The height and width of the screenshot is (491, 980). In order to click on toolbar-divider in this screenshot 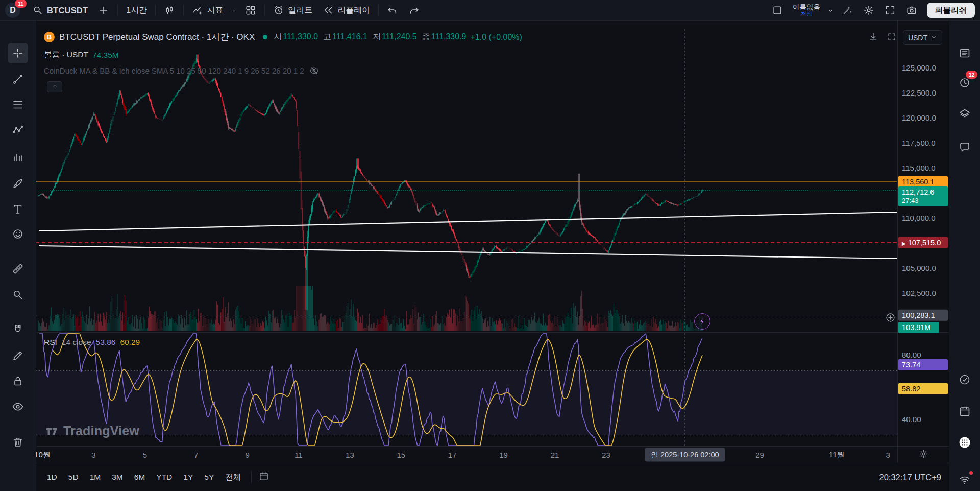, I will do `click(379, 10)`.